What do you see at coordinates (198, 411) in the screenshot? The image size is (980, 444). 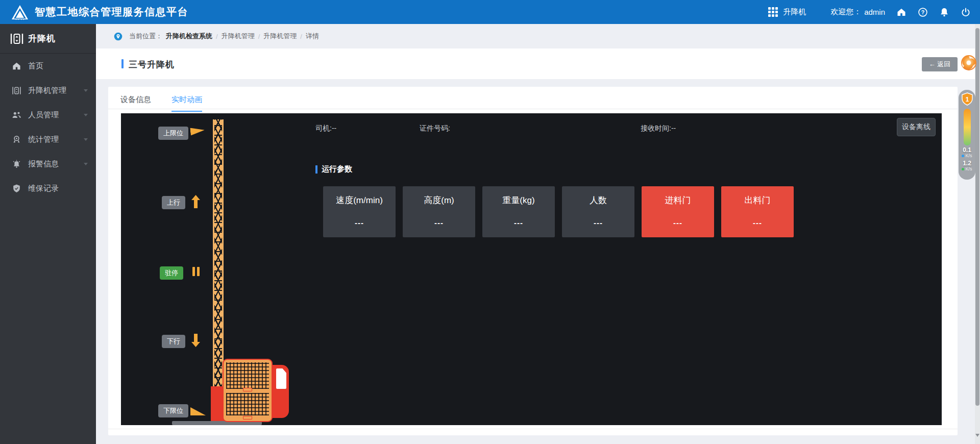 I see `lower-limit-flag-icon` at bounding box center [198, 411].